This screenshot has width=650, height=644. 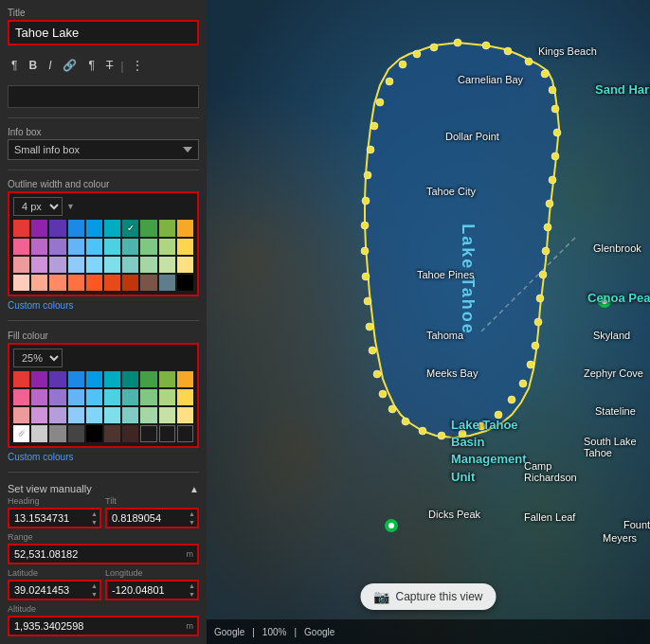 What do you see at coordinates (95, 595) in the screenshot?
I see `lat-down-arrow: ▼` at bounding box center [95, 595].